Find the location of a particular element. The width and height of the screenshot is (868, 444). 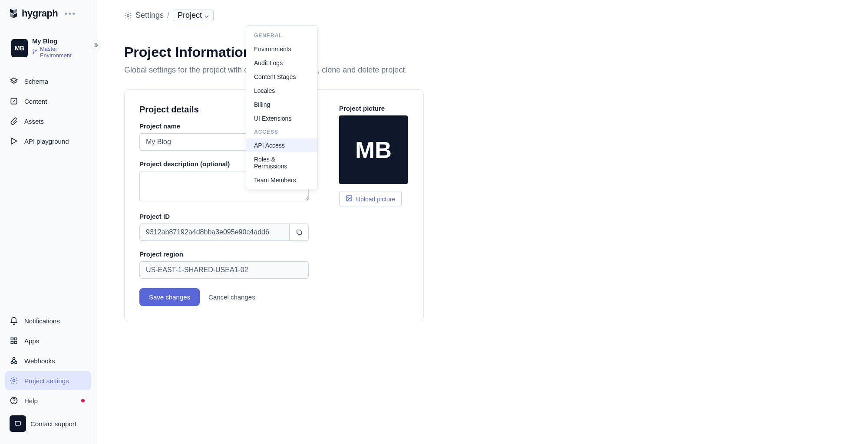

hygraph-icon is located at coordinates (13, 13).